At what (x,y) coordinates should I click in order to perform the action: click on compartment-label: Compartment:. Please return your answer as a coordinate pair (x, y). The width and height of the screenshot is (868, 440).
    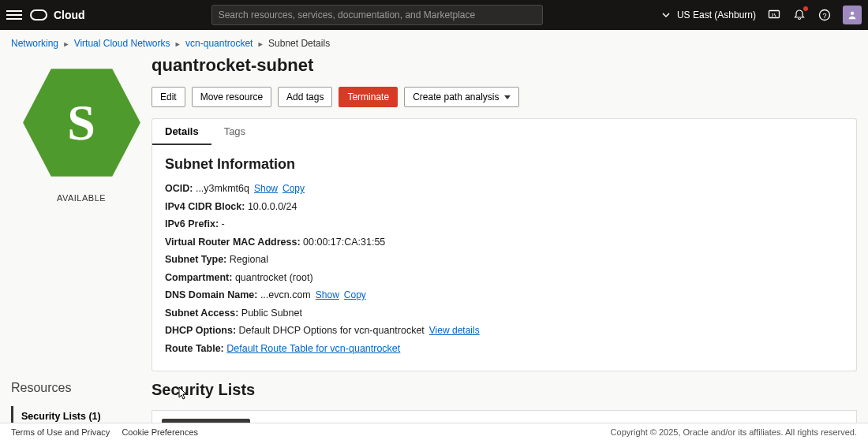
    Looking at the image, I should click on (199, 278).